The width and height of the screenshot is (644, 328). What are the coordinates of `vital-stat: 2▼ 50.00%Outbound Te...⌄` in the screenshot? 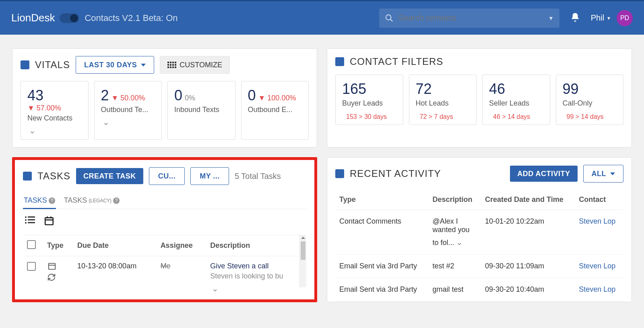 It's located at (128, 110).